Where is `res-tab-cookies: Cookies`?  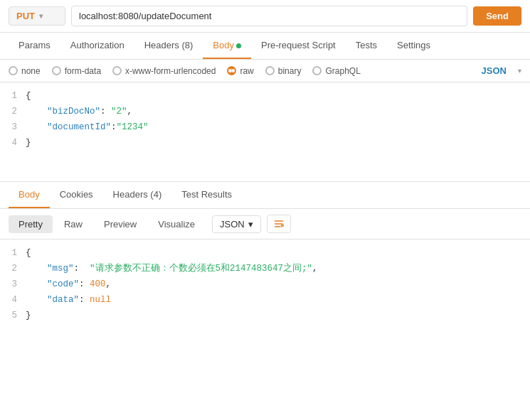 res-tab-cookies: Cookies is located at coordinates (77, 195).